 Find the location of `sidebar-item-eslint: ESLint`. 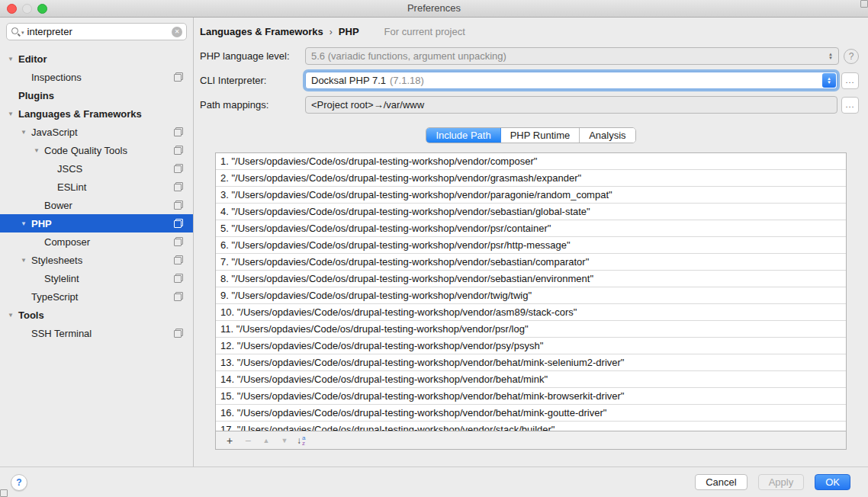

sidebar-item-eslint: ESLint is located at coordinates (96, 187).